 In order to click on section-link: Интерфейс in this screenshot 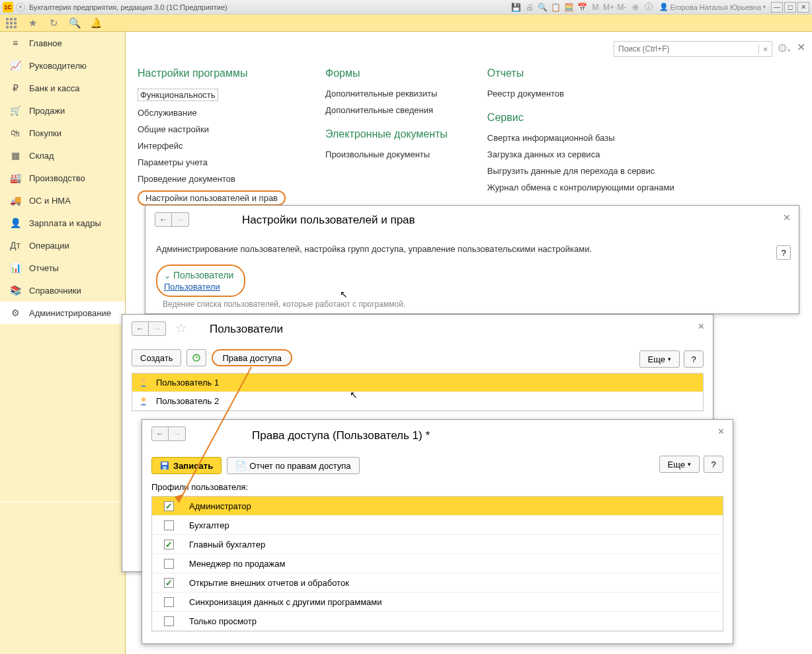, I will do `click(212, 145)`.